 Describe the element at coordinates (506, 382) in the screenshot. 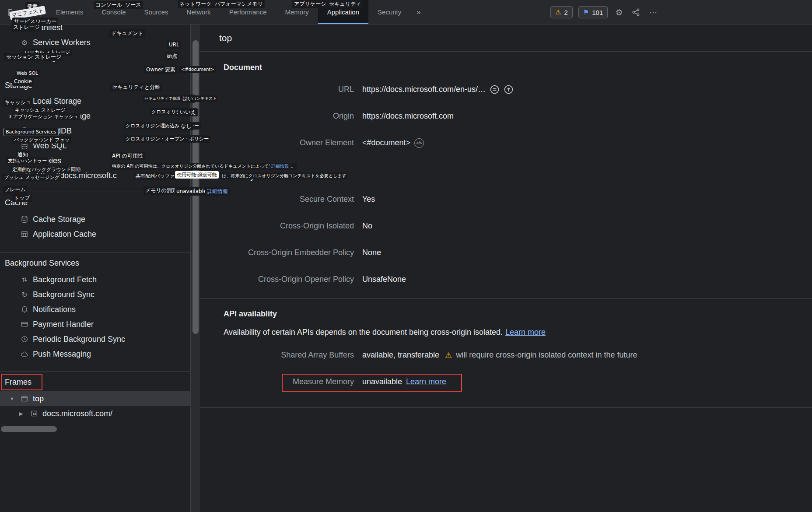

I see `measure-memory-row: Measure Memory unavailable Learn more` at that location.